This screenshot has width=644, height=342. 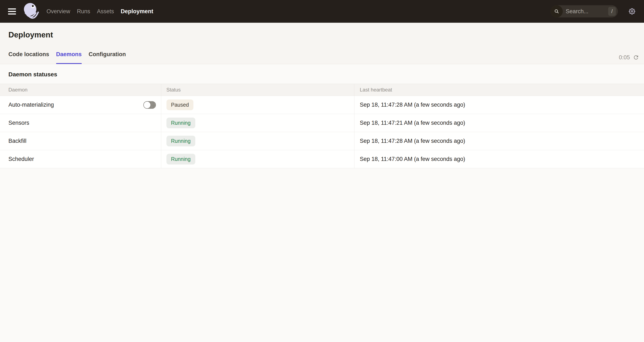 What do you see at coordinates (29, 57) in the screenshot?
I see `tab-code-locations: Code locations` at bounding box center [29, 57].